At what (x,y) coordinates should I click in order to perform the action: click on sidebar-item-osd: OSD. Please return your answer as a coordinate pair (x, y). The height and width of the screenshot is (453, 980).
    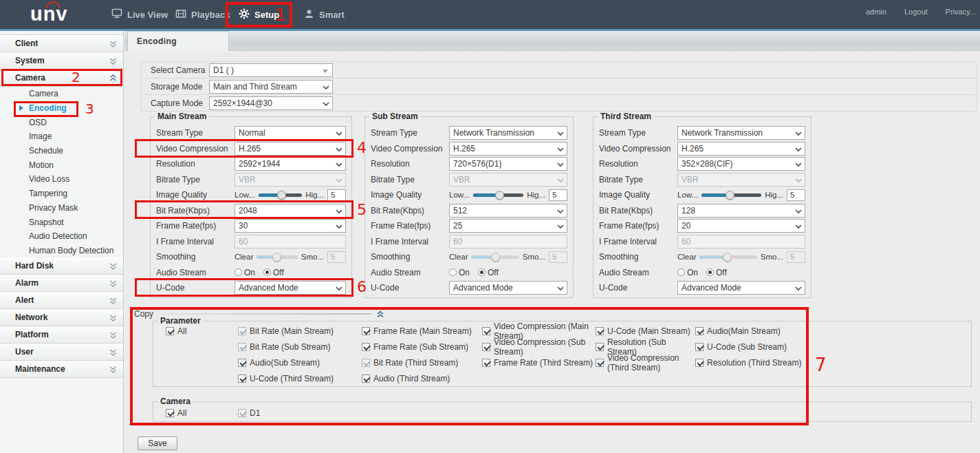
    Looking at the image, I should click on (62, 123).